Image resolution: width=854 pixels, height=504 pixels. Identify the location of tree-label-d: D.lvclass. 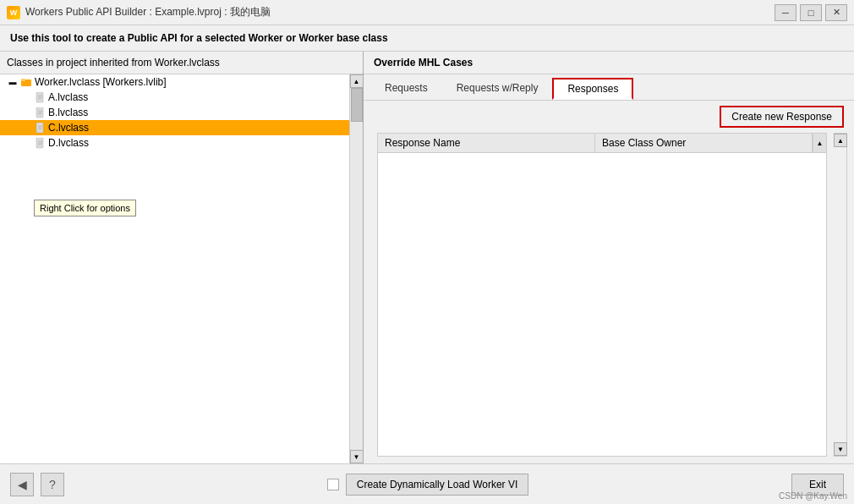
(68, 143).